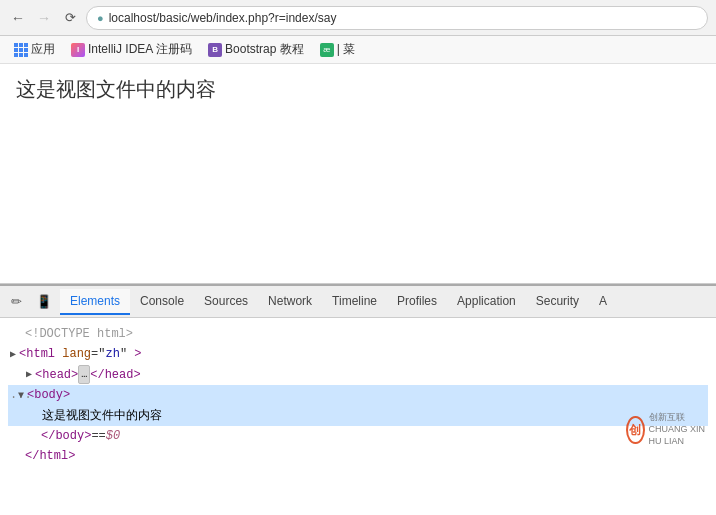 The image size is (716, 515). Describe the element at coordinates (678, 418) in the screenshot. I see `watermark-text-cn: 创新互联` at that location.